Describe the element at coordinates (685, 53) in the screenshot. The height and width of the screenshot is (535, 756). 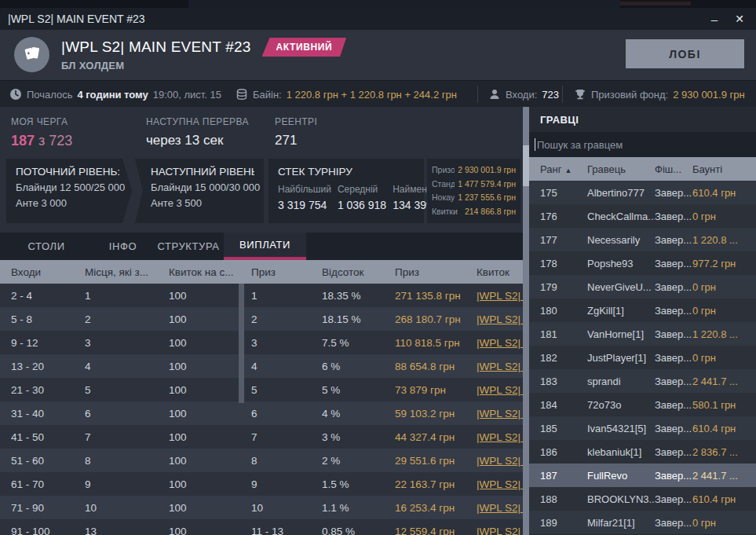
I see `lobby-button: ЛОБІ` at that location.